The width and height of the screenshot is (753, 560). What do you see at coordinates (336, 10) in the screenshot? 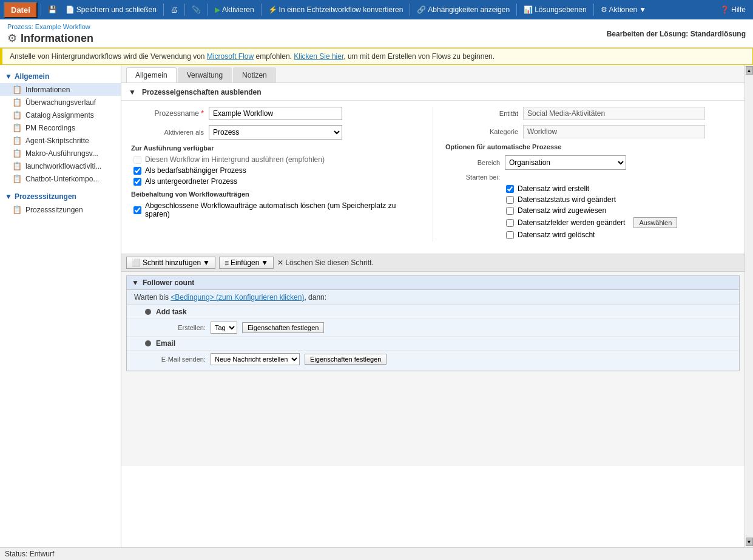
I see `convert-button: ⚡ In einen Echtzeitworkflow konvertieren` at bounding box center [336, 10].